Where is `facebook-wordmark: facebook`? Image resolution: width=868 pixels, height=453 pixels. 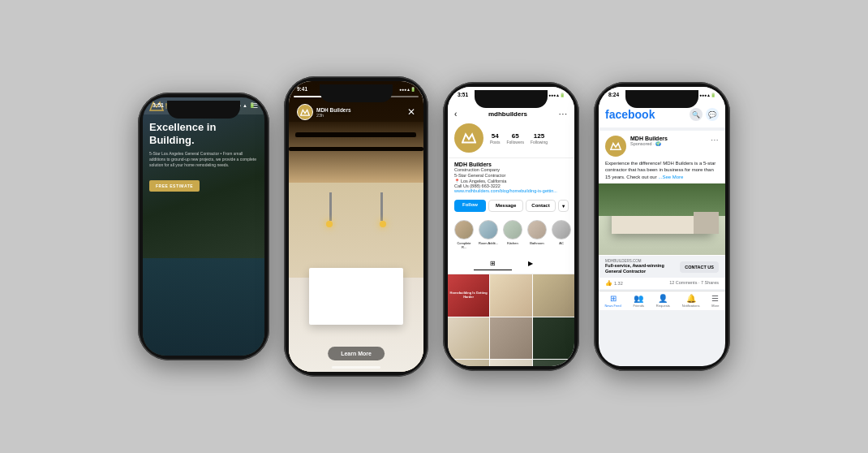
facebook-wordmark: facebook is located at coordinates (630, 114).